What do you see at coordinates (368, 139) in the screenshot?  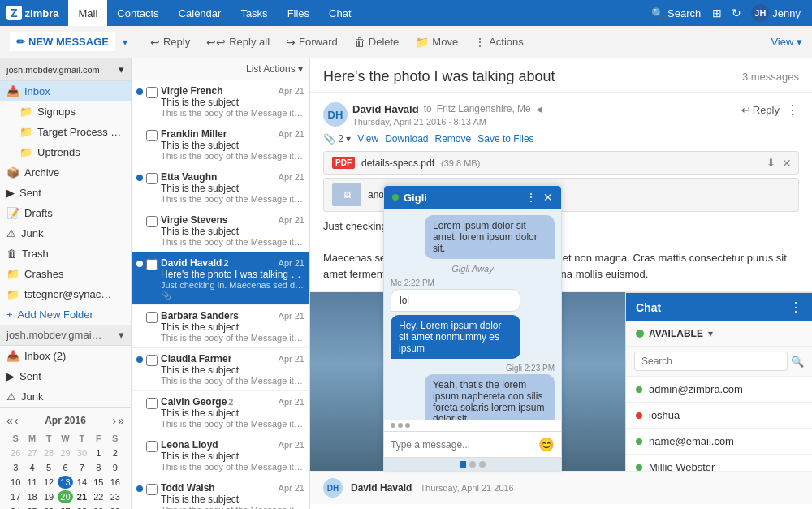 I see `view-link: View` at bounding box center [368, 139].